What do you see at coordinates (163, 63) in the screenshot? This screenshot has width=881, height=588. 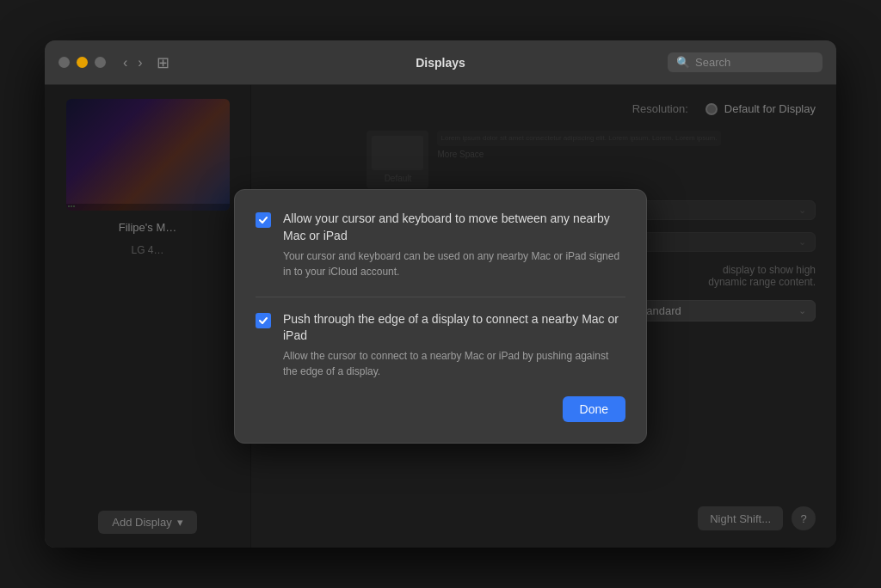 I see `grid-icon: ⊞` at bounding box center [163, 63].